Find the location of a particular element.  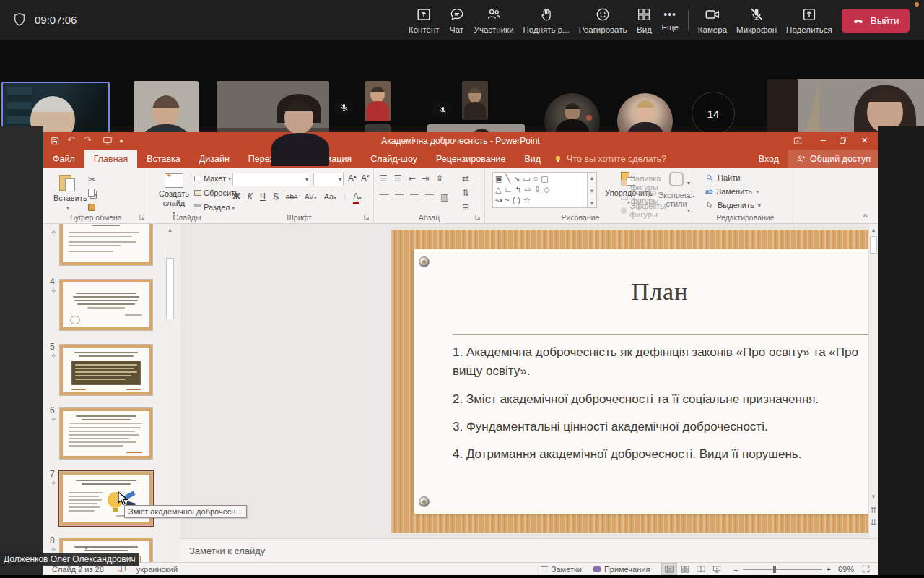

shrink-font-button: A▾ is located at coordinates (365, 178).